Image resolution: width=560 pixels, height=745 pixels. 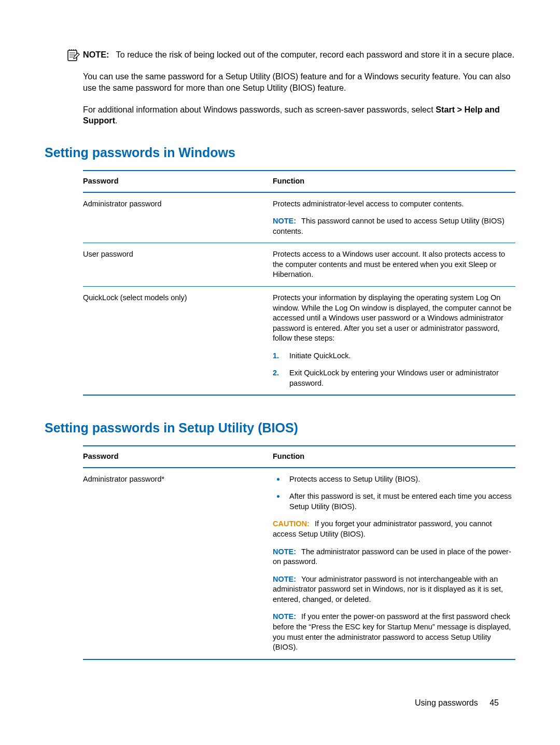 I want to click on note-text: The administrator password can be used i…, so click(x=392, y=557).